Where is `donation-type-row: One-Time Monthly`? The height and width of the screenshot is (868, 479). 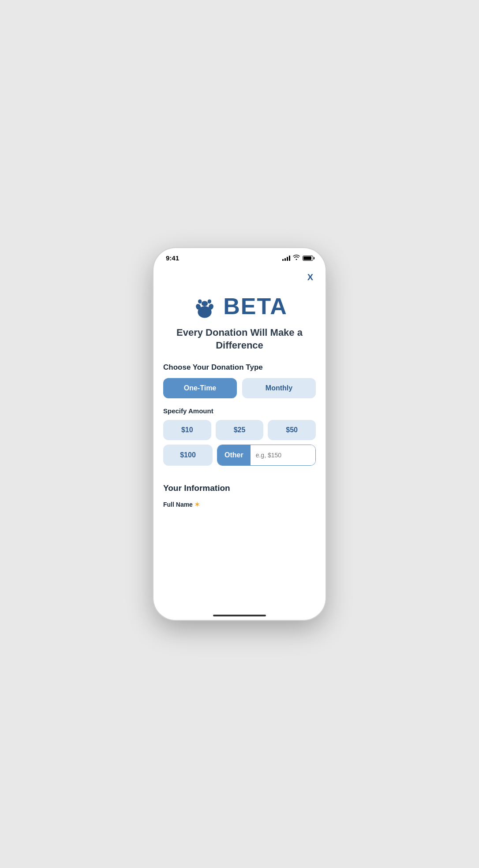 donation-type-row: One-Time Monthly is located at coordinates (240, 388).